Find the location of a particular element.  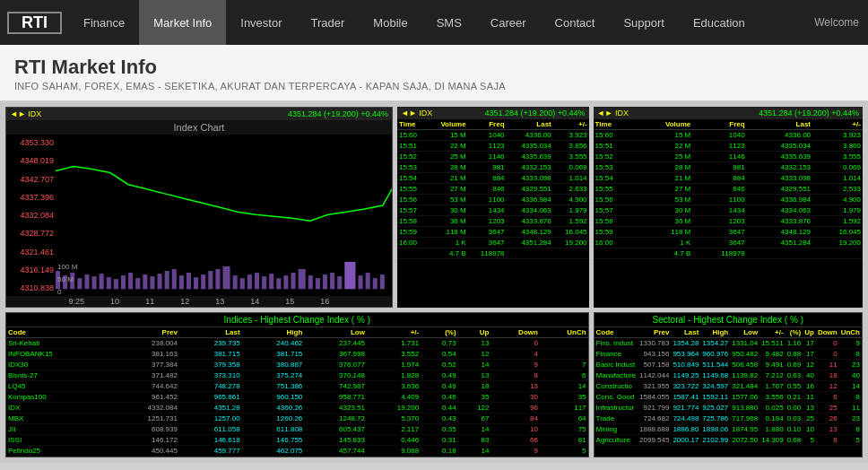

table-row: 15:5421 M8844333.0981.014 is located at coordinates (493, 178).